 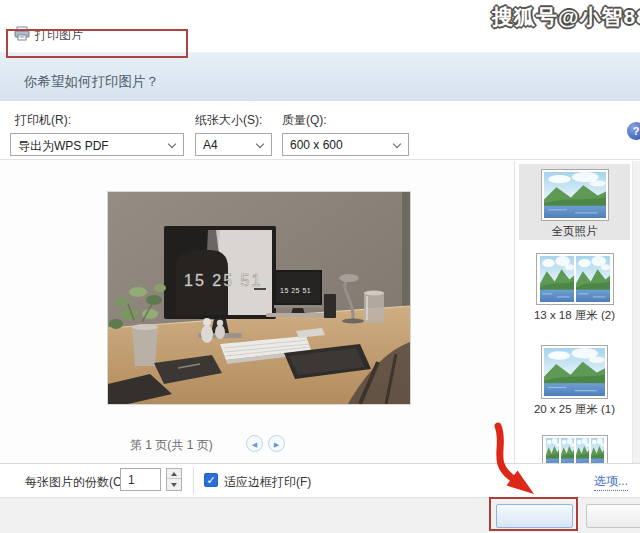 I want to click on window-title: 打印图片, so click(x=59, y=36).